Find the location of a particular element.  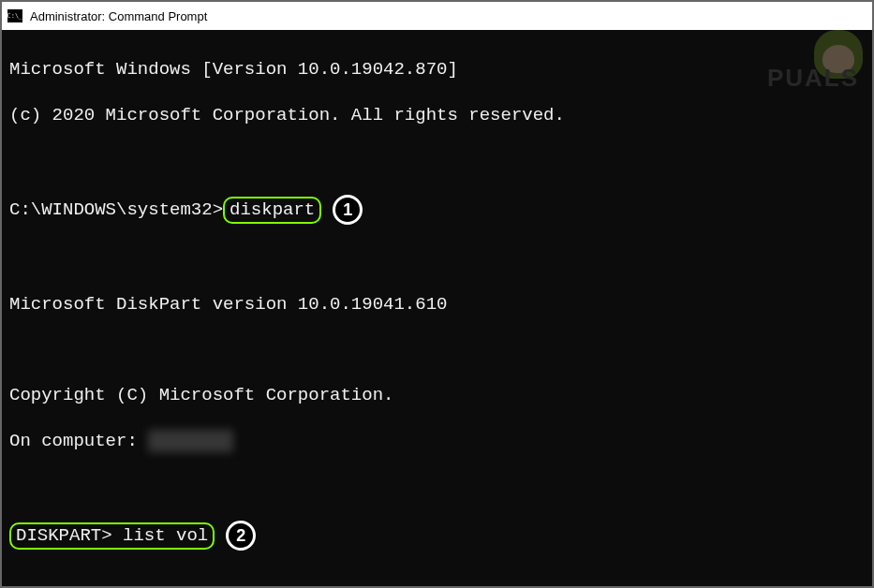

command-highlight: diskpart is located at coordinates (272, 210).